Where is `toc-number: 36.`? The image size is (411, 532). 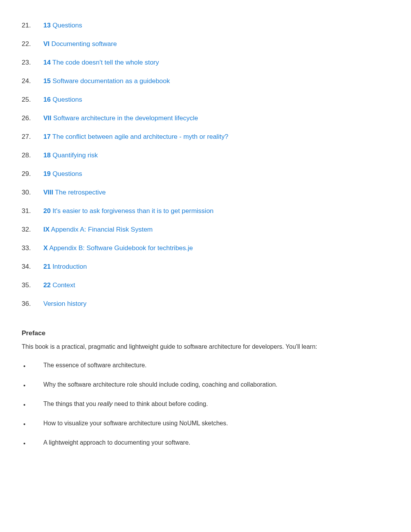
toc-number: 36. is located at coordinates (33, 304).